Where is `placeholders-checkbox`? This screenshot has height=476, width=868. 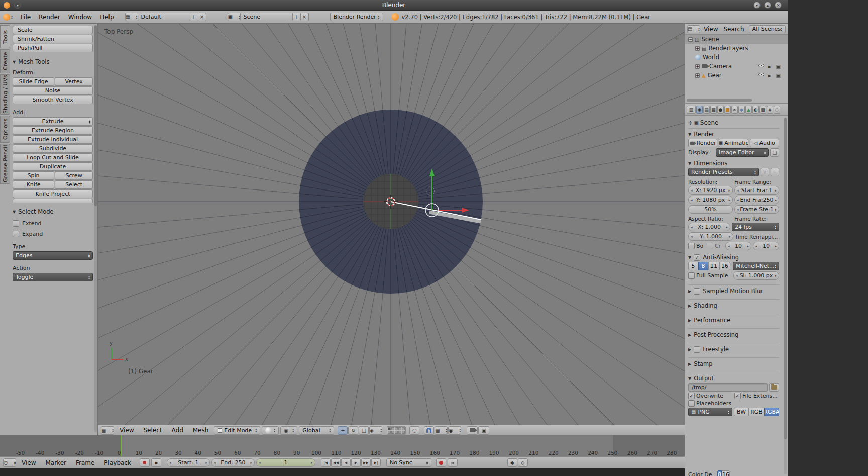 placeholders-checkbox is located at coordinates (691, 403).